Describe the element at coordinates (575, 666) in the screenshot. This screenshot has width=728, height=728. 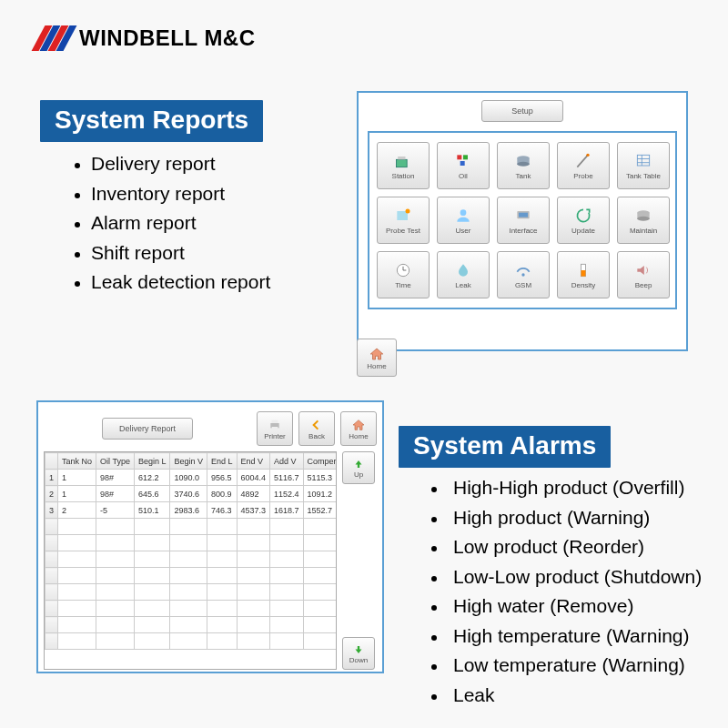
I see `list-item: Low temperature (Warning)` at that location.